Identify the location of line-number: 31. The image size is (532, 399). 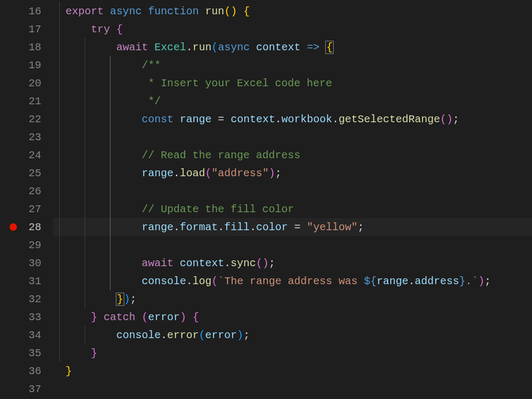
(26, 281).